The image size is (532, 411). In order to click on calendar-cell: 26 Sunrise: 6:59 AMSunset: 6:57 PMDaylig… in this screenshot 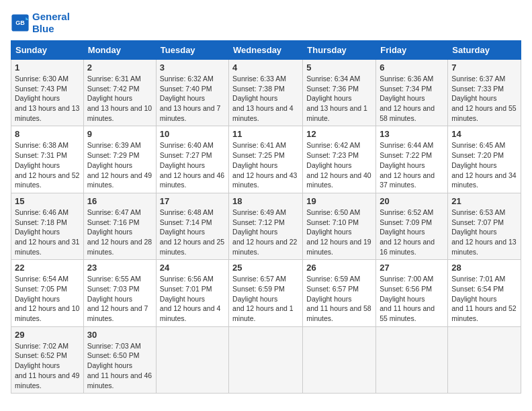, I will do `click(340, 293)`.